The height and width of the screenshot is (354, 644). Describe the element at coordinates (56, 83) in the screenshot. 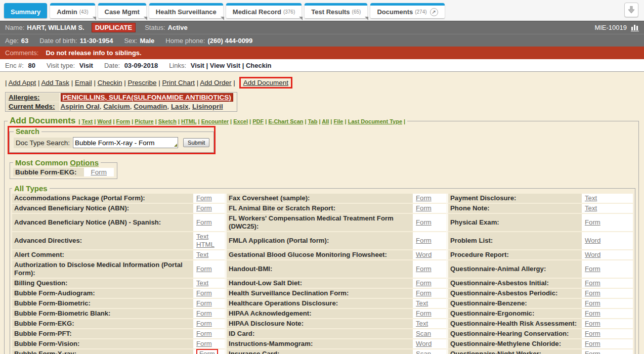

I see `action-add-task: Add Task` at that location.